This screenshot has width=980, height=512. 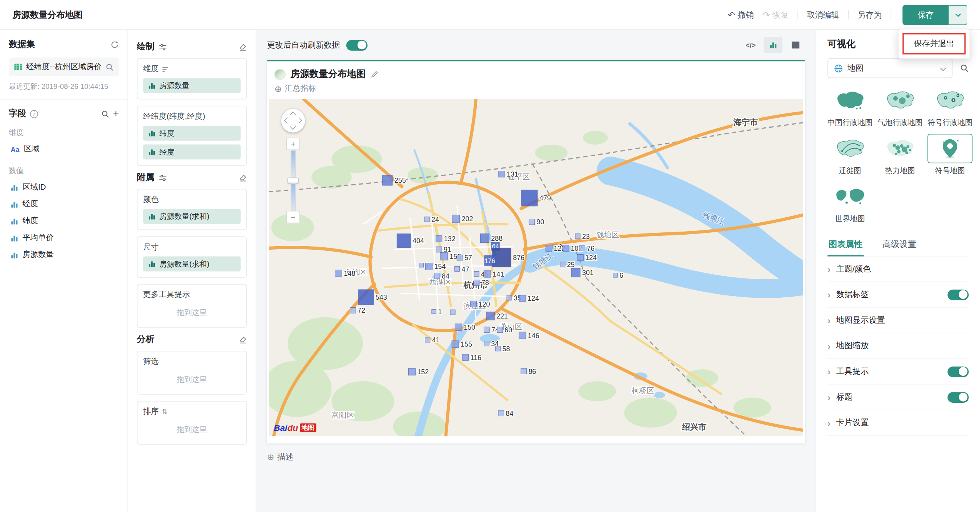 What do you see at coordinates (850, 155) in the screenshot?
I see `viz-type-option: 迁徙图` at bounding box center [850, 155].